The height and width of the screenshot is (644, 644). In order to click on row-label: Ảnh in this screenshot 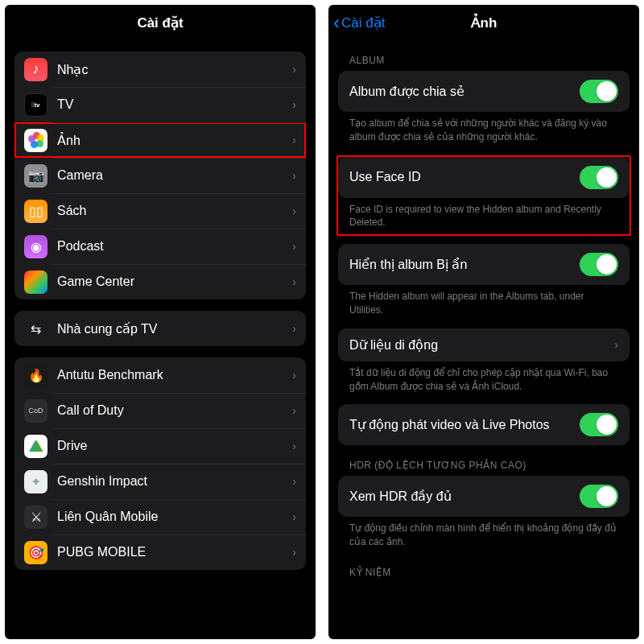, I will do `click(175, 140)`.